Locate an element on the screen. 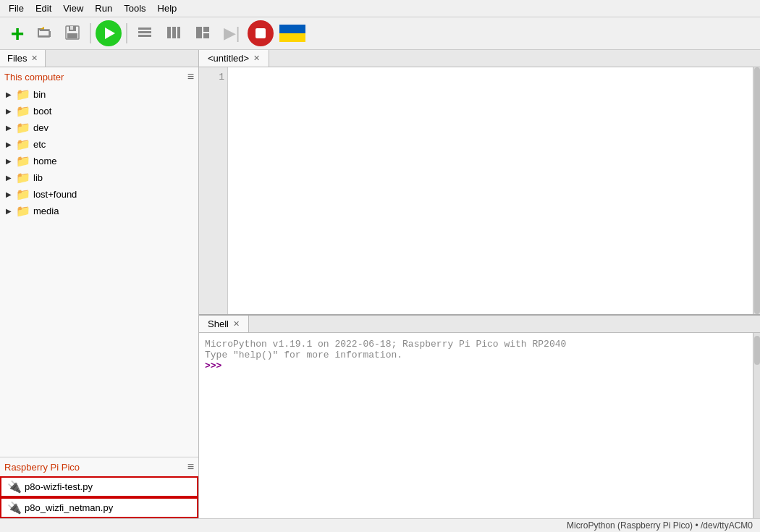  editor-tab-label: <untitled> is located at coordinates (229, 58).